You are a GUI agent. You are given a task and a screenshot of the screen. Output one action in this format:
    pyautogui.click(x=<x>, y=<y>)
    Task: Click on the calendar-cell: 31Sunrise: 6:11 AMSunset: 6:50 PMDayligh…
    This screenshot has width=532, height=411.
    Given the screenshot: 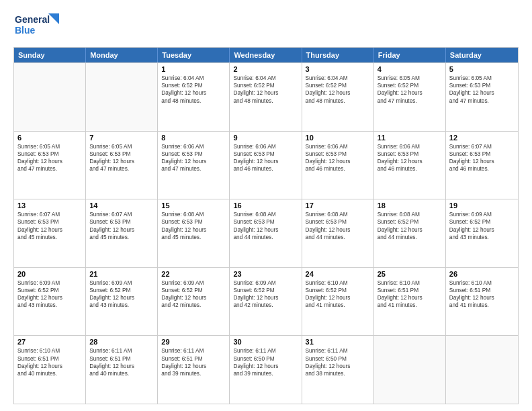 What is the action you would take?
    pyautogui.click(x=339, y=369)
    